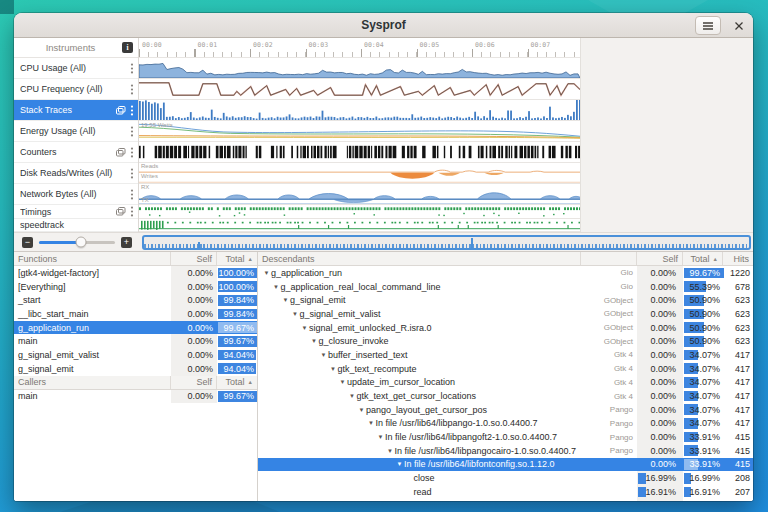  Describe the element at coordinates (76, 132) in the screenshot. I see `sidebar-item-energy-usage-all: Energy Usage (All)` at that location.